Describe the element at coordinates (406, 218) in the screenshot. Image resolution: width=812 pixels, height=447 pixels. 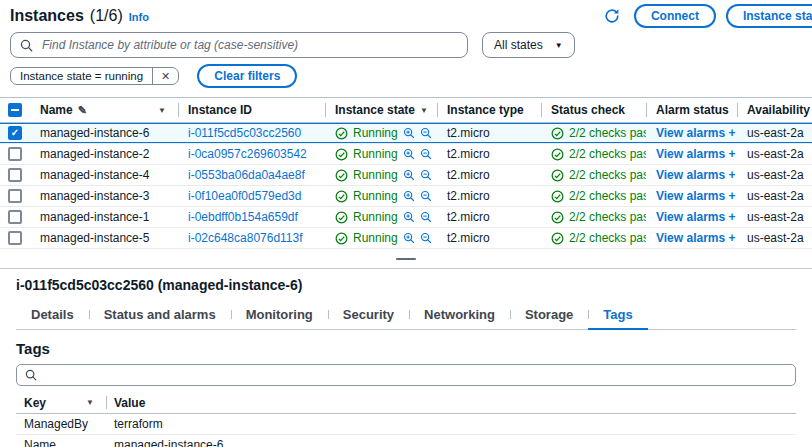
I see `table-row: managed-instance-1 i-0ebdff0b154a659df R…` at that location.